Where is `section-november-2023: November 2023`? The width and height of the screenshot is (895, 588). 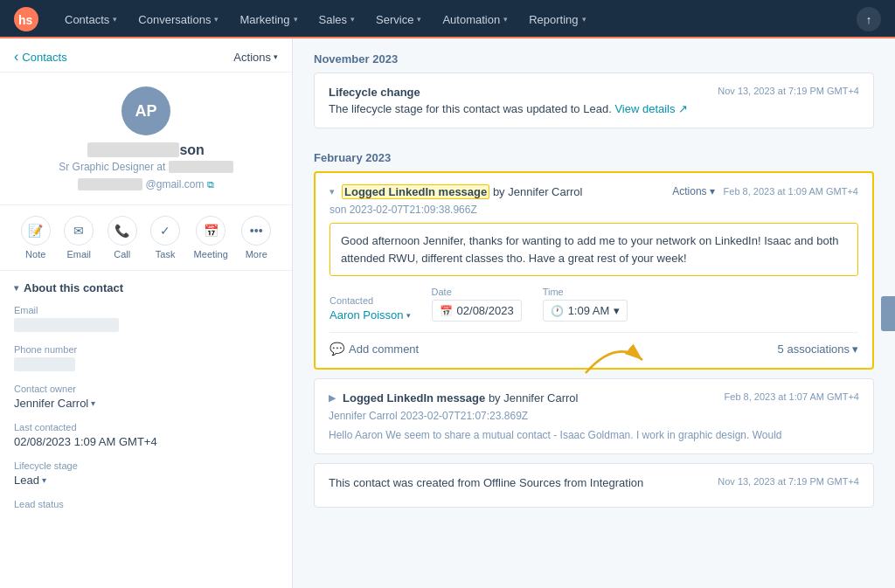
section-november-2023: November 2023 is located at coordinates (594, 56).